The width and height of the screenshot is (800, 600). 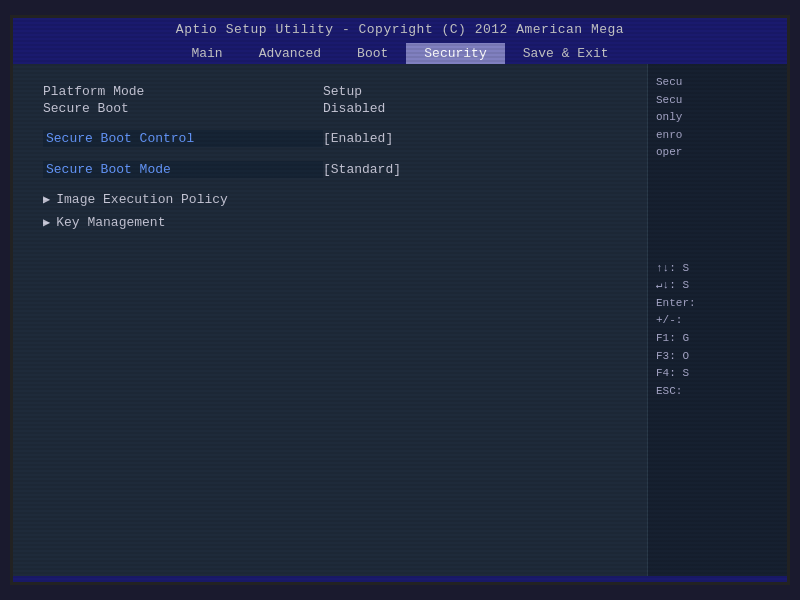 What do you see at coordinates (372, 54) in the screenshot?
I see `tab-boot: Boot` at bounding box center [372, 54].